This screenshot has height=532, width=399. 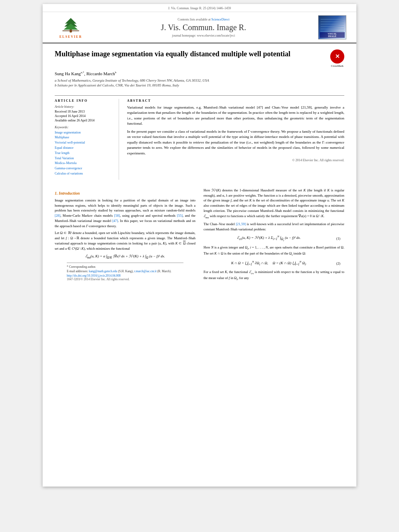 What do you see at coordinates (125, 267) in the screenshot?
I see `corresponding-author-note: * Corresponding author.` at bounding box center [125, 267].